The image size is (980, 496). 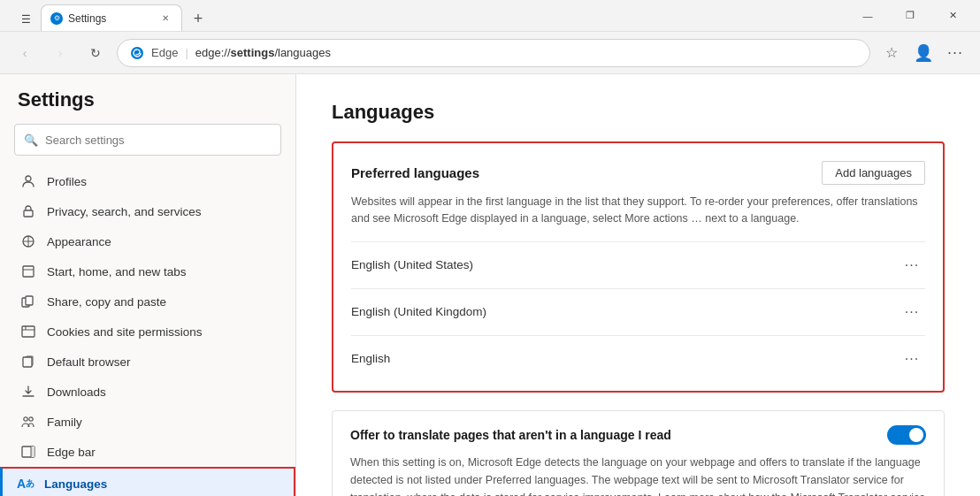 What do you see at coordinates (26, 484) in the screenshot?
I see `languages-icon: Aあ` at bounding box center [26, 484].